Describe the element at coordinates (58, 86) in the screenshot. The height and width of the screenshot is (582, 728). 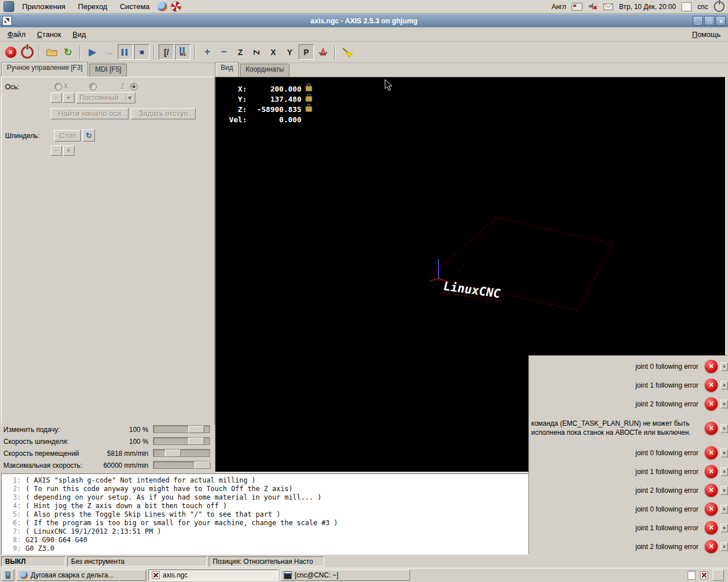
I see `axis-x-radio` at that location.